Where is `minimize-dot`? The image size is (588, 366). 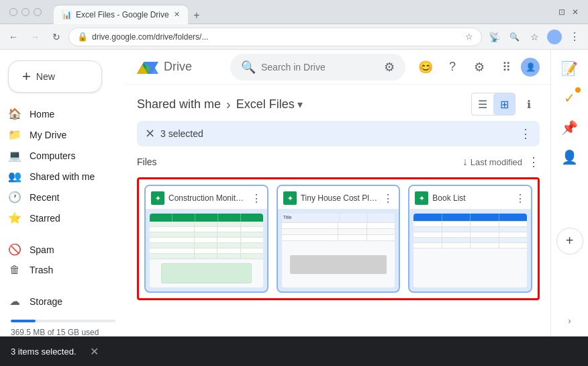 minimize-dot is located at coordinates (26, 12).